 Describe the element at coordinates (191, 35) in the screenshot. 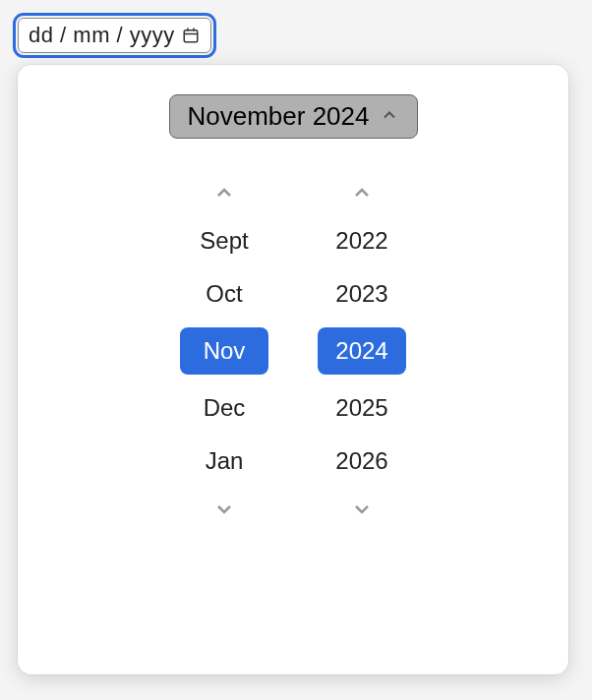

I see `calendar-icon` at that location.